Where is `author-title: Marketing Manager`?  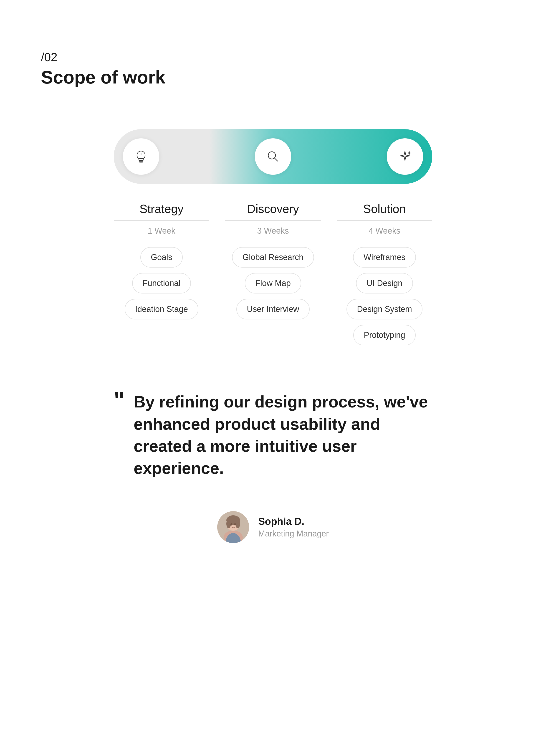 author-title: Marketing Manager is located at coordinates (293, 534).